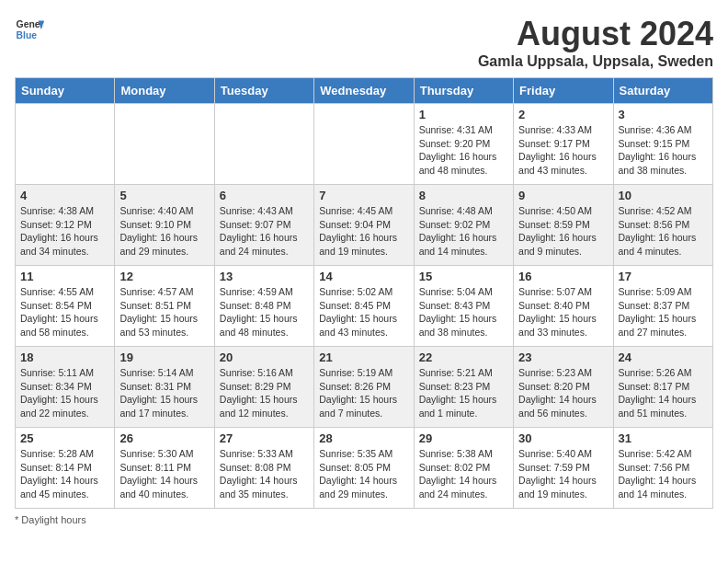  What do you see at coordinates (364, 306) in the screenshot?
I see `week-row-3: 11Sunrise: 4:55 AM Sunset: 8:54 PM Dayli…` at bounding box center [364, 306].